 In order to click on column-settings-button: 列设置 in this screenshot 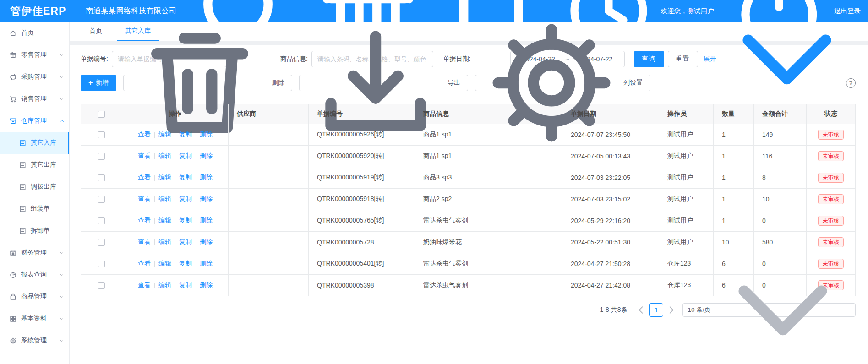, I will do `click(562, 83)`.